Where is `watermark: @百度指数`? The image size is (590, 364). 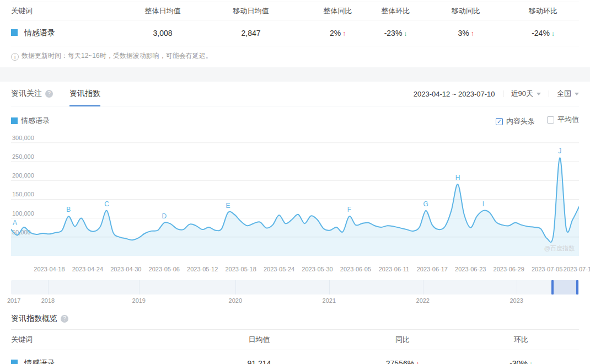
watermark: @百度指数 is located at coordinates (559, 248).